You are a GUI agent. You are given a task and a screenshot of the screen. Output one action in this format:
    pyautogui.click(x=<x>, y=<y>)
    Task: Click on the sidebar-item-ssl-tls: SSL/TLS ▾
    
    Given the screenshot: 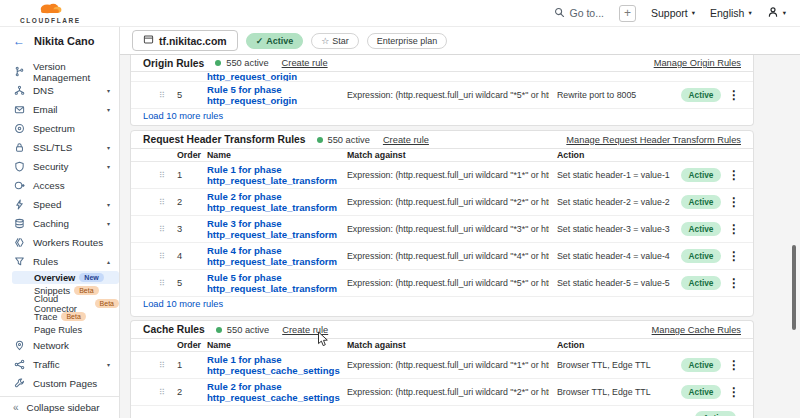 What is the action you would take?
    pyautogui.click(x=60, y=148)
    